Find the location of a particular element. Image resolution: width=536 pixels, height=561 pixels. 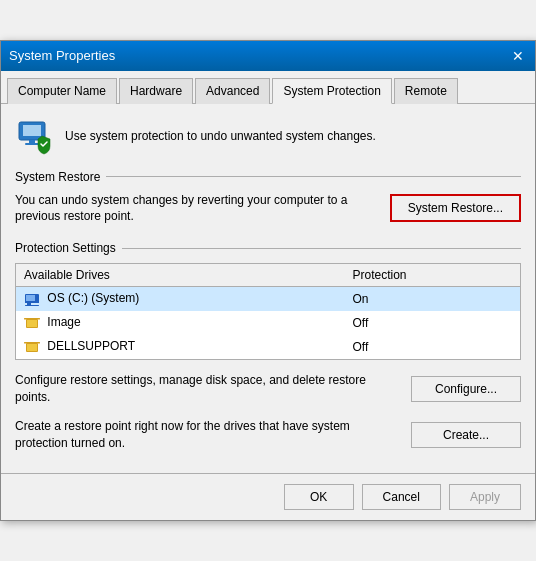

dell-drive-icon is located at coordinates (32, 347).